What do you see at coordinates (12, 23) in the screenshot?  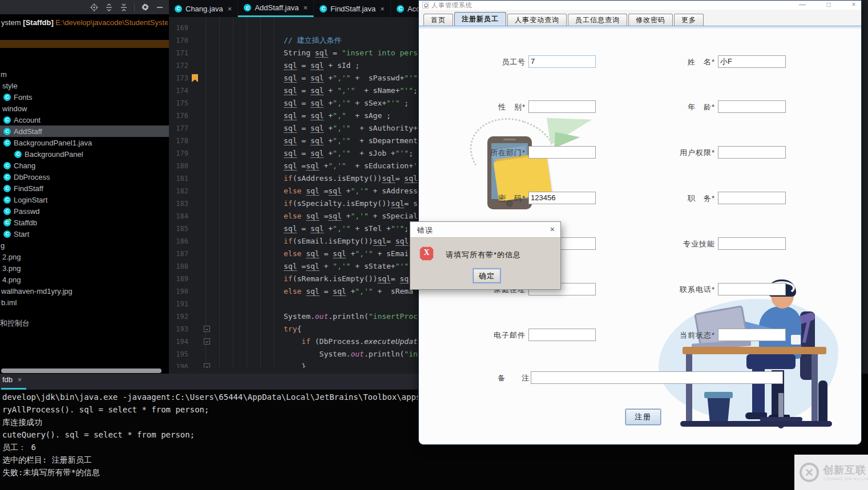 I see `project-name: ystem` at bounding box center [12, 23].